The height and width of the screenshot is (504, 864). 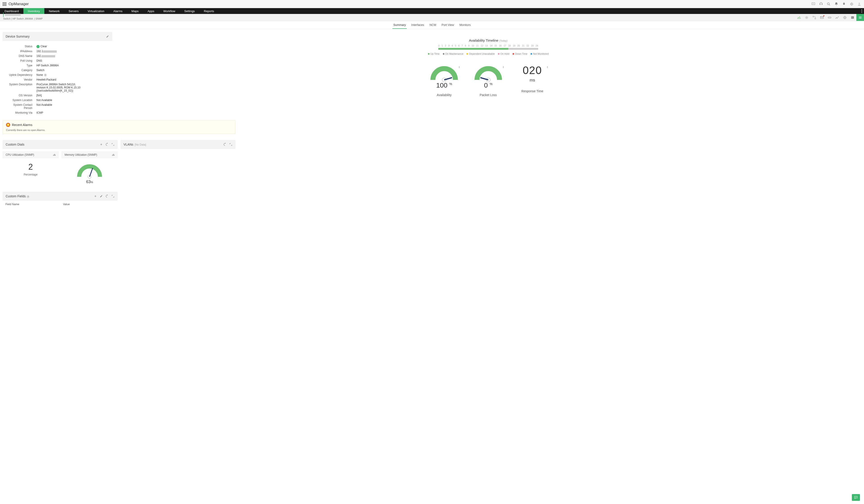 I want to click on bell-alert-icon, so click(x=8, y=125).